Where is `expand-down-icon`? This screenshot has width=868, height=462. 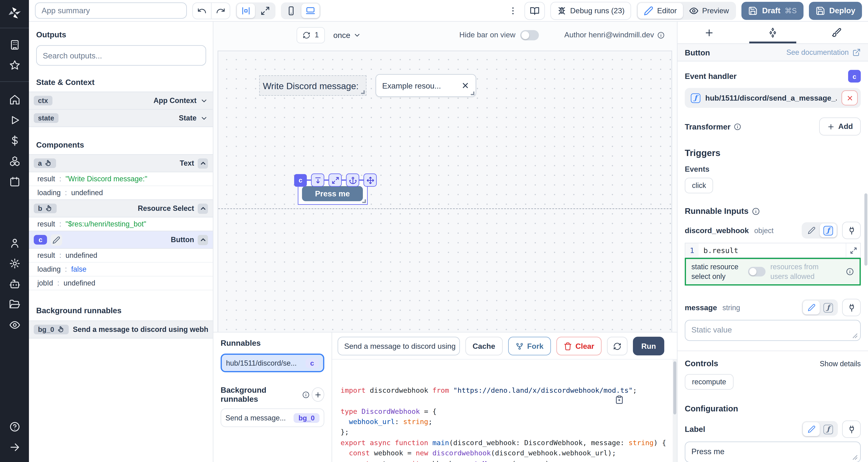
expand-down-icon is located at coordinates (317, 180).